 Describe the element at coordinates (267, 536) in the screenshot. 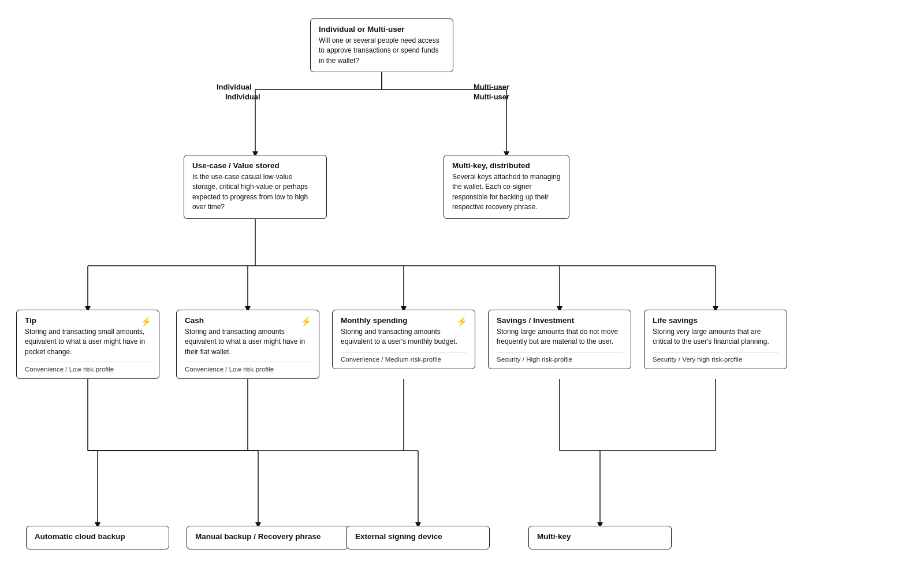

I see `node-manual-backup-title: Manual backup / Recovery phrase` at that location.